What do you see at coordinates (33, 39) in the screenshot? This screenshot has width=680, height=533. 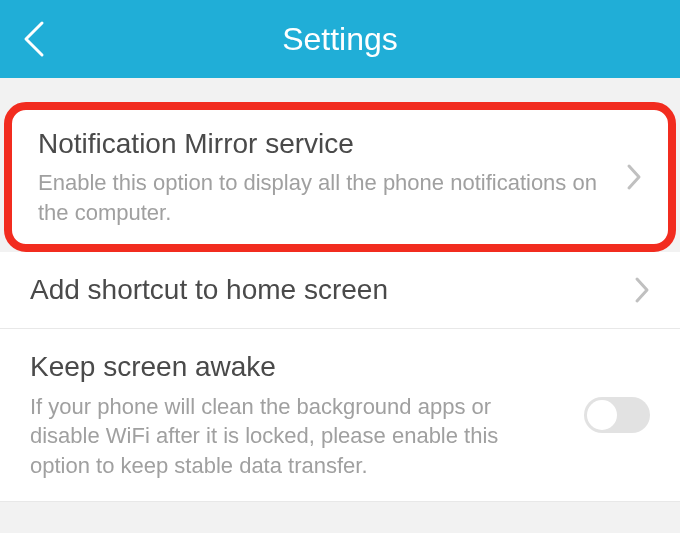 I see `back-button` at bounding box center [33, 39].